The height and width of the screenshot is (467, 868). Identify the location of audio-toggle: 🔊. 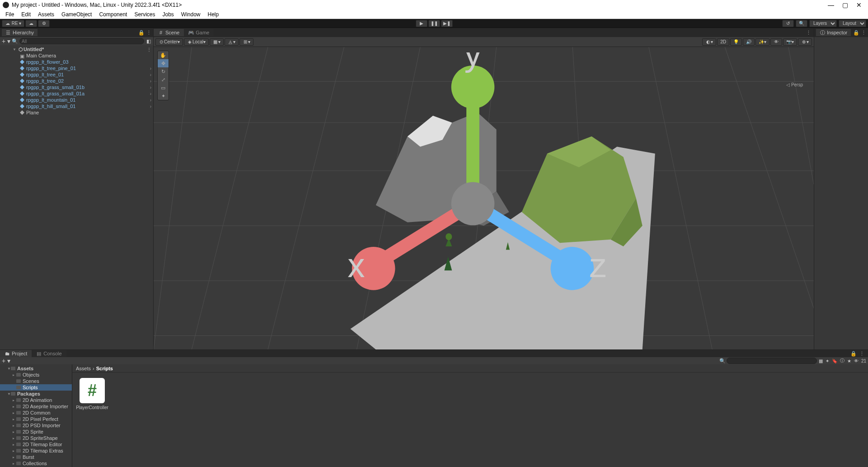
(749, 42).